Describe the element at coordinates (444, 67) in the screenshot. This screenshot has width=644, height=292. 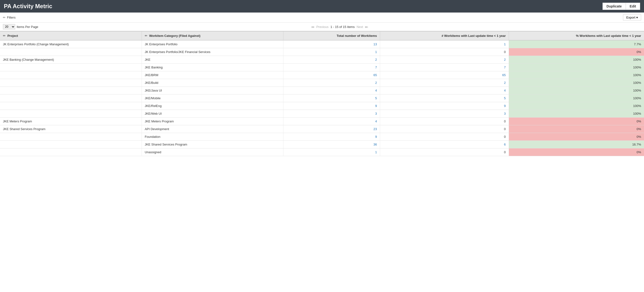
I see `cell-count: 7` at that location.